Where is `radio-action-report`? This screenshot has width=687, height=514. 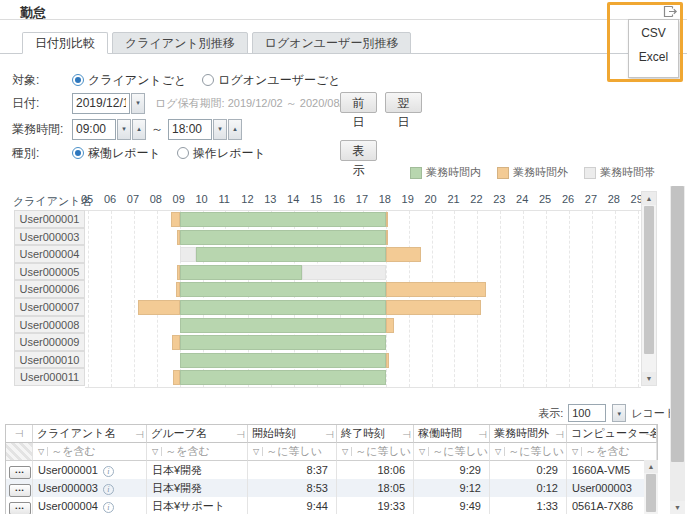 radio-action-report is located at coordinates (183, 153).